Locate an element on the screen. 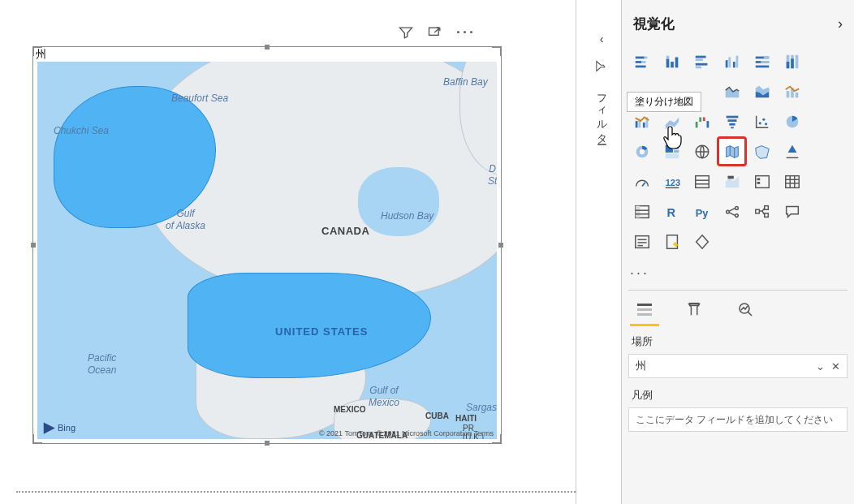 The image size is (854, 504). label-sargasso: Sargass is located at coordinates (481, 407).